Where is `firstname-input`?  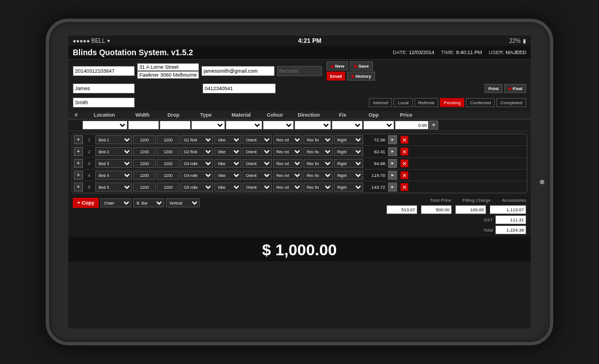
firstname-input is located at coordinates (104, 88).